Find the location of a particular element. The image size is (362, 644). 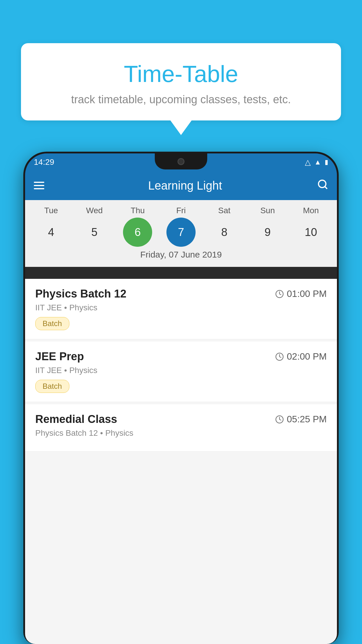

app-title: Learning Light is located at coordinates (185, 186).